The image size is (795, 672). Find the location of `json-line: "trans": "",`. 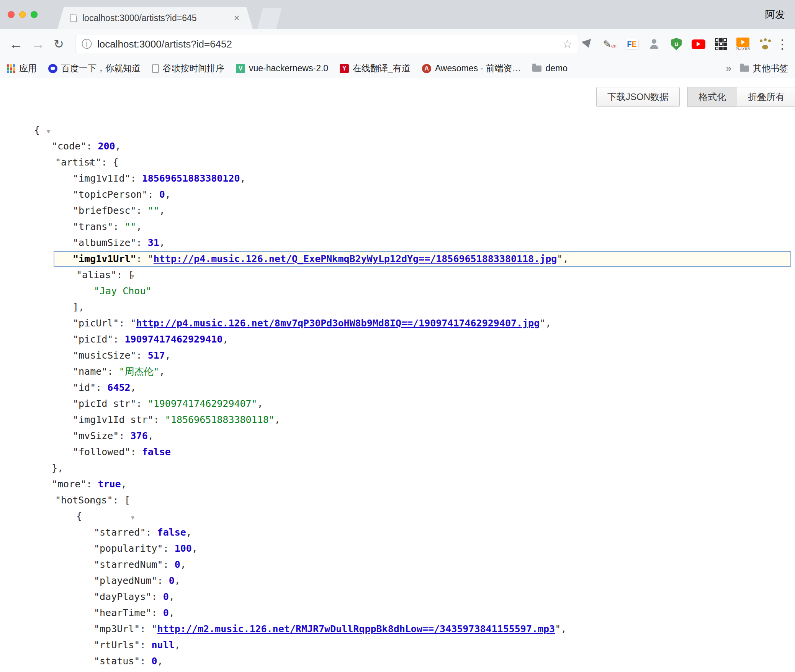

json-line: "trans": "", is located at coordinates (398, 227).